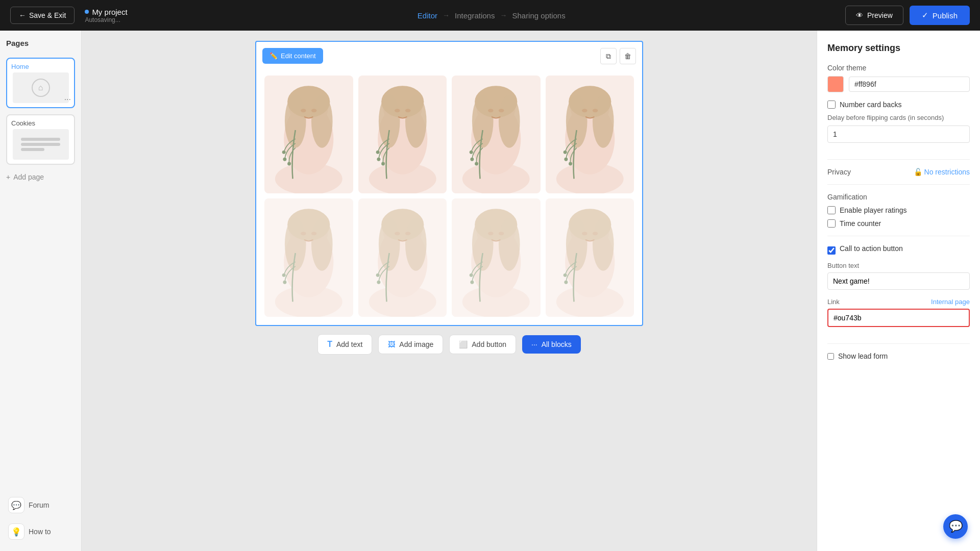 The width and height of the screenshot is (980, 551). I want to click on add-image-button: 🖼 Add image, so click(410, 344).